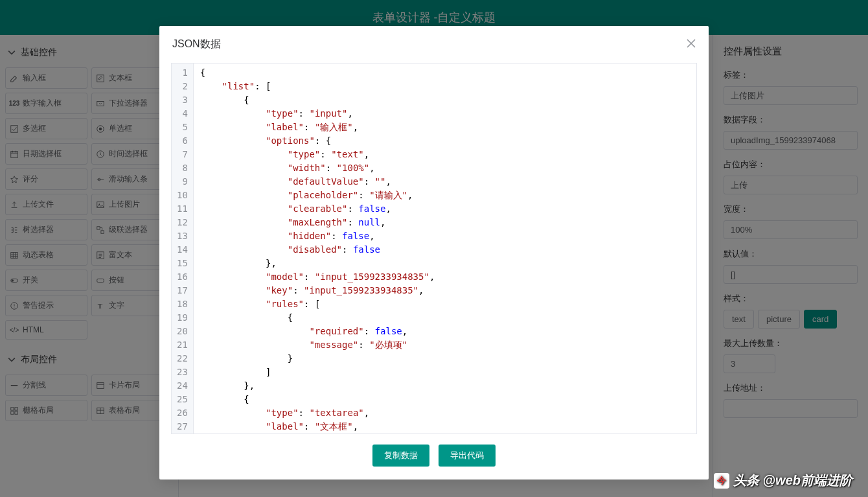  Describe the element at coordinates (722, 481) in the screenshot. I see `watermark-icon: 今` at that location.